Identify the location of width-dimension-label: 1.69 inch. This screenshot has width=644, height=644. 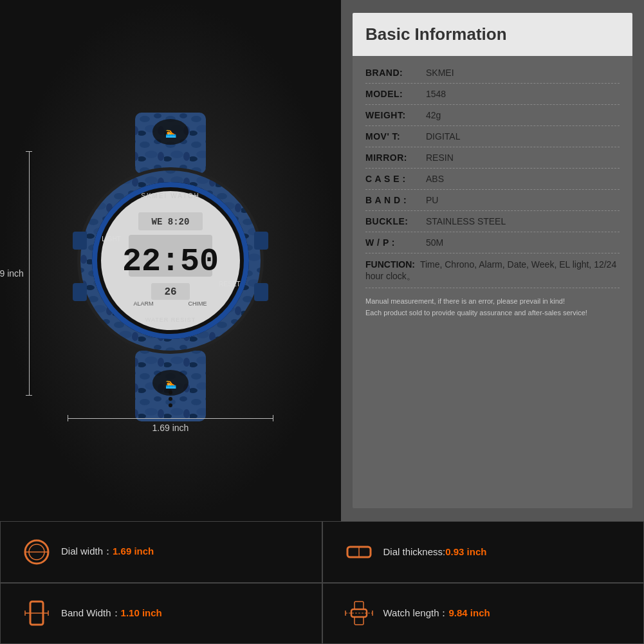
(171, 428).